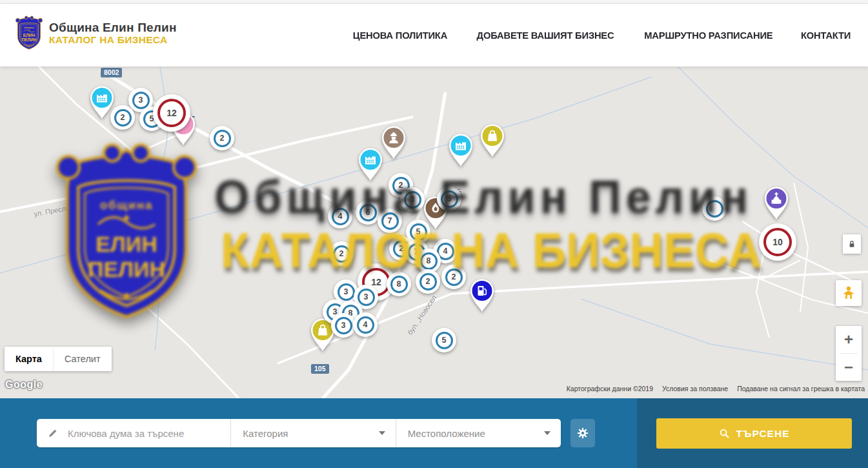 This screenshot has width=868, height=468. What do you see at coordinates (709, 36) in the screenshot?
I see `nav-item-timetable: МАРШРУТНО РАЗПИСАНИЕ` at bounding box center [709, 36].